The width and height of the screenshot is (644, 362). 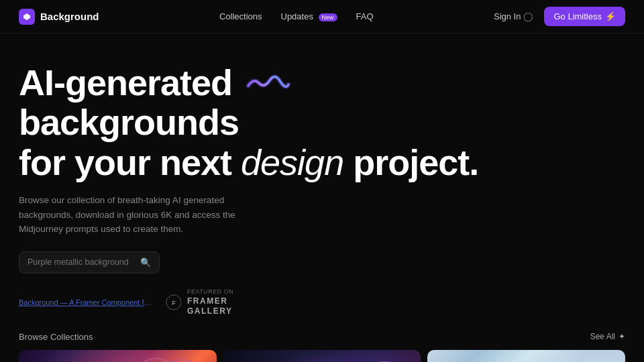 I want to click on nav-actions: Sign In ◯ Go Limitless ⚡, so click(x=559, y=16).